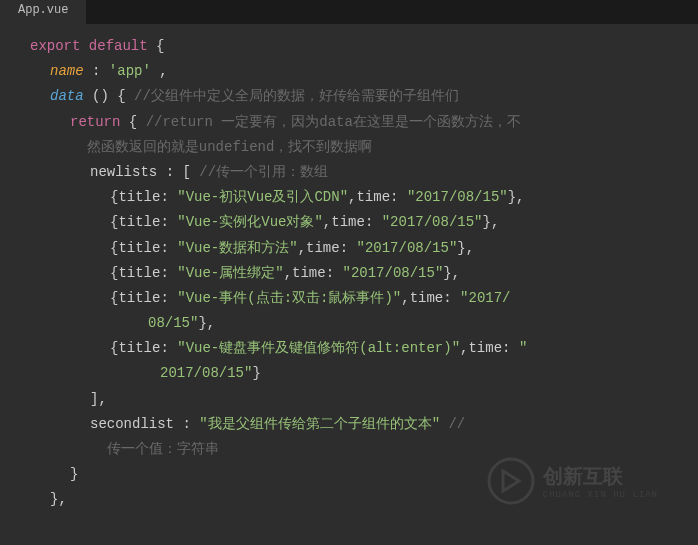 The image size is (698, 545). Describe the element at coordinates (230, 273) in the screenshot. I see `string: "Vue-属性绑定"` at that location.